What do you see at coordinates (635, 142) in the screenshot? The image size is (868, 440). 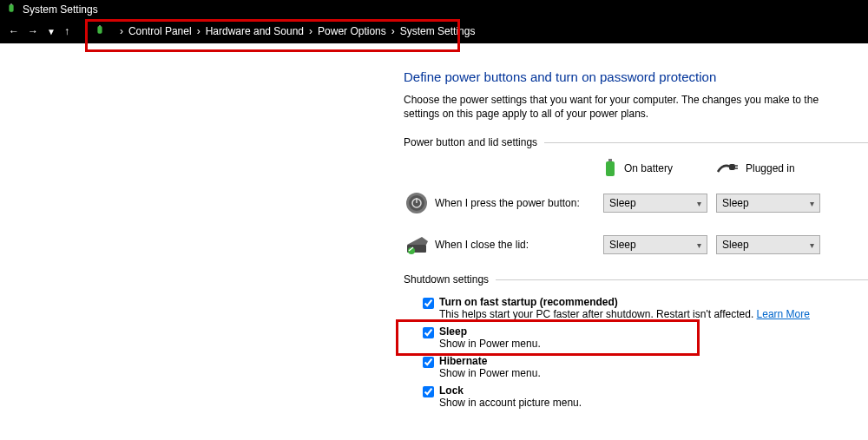 I see `section-header-power-lid: Power button and lid settings` at bounding box center [635, 142].